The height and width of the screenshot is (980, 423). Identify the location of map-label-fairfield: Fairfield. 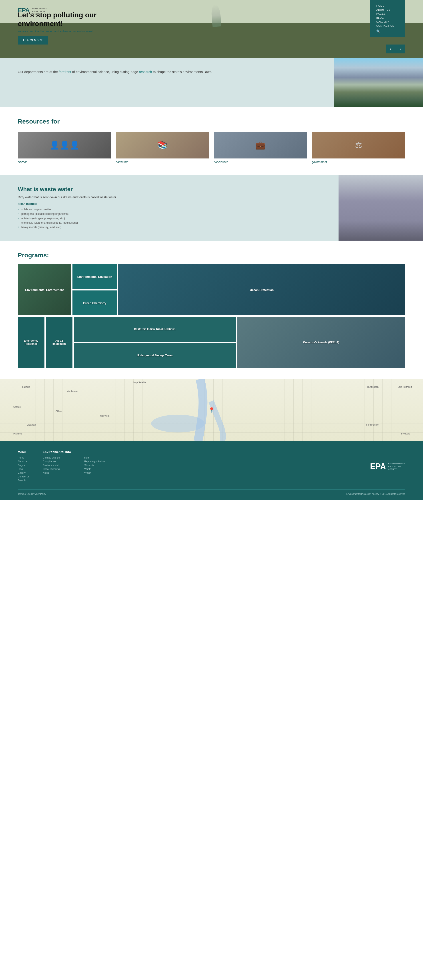
(26, 387).